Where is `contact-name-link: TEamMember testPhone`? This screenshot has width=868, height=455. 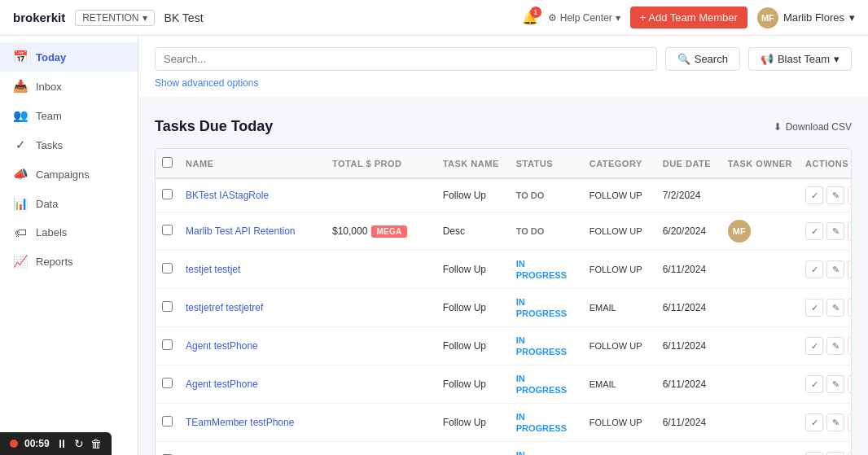 contact-name-link: TEamMember testPhone is located at coordinates (239, 422).